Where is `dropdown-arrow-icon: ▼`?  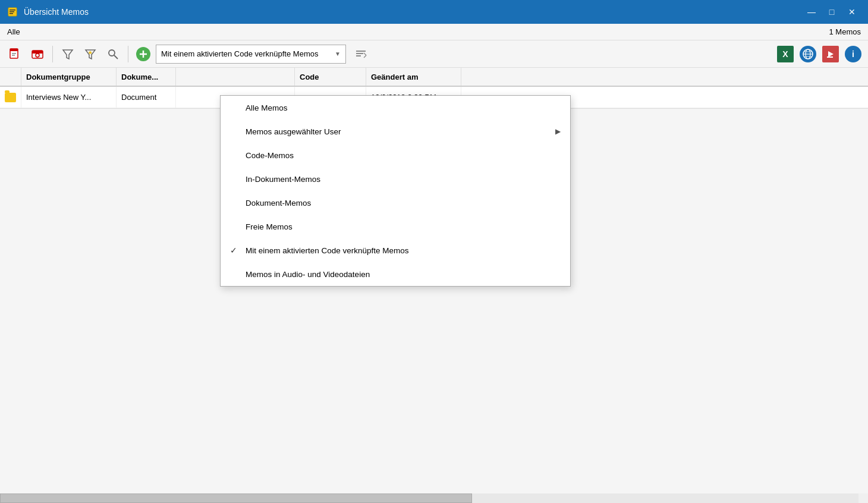 dropdown-arrow-icon: ▼ is located at coordinates (338, 54).